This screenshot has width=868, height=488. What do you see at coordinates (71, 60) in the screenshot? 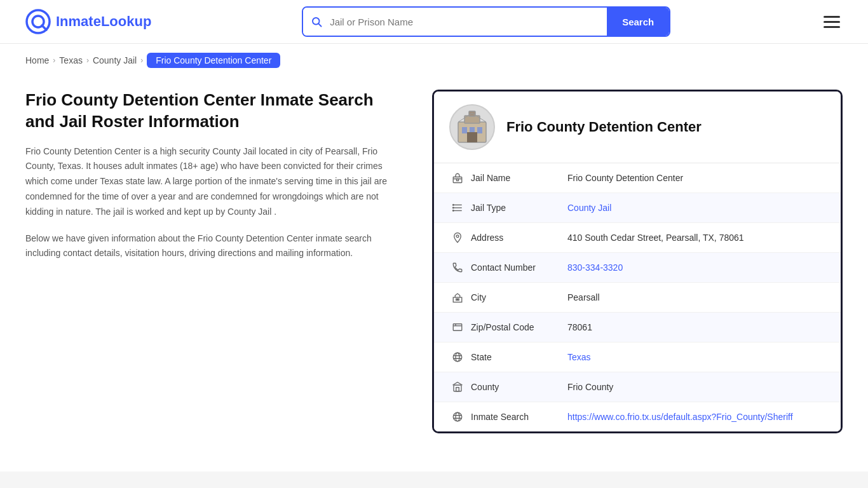
I see `breadcrumb-state: Texas` at bounding box center [71, 60].